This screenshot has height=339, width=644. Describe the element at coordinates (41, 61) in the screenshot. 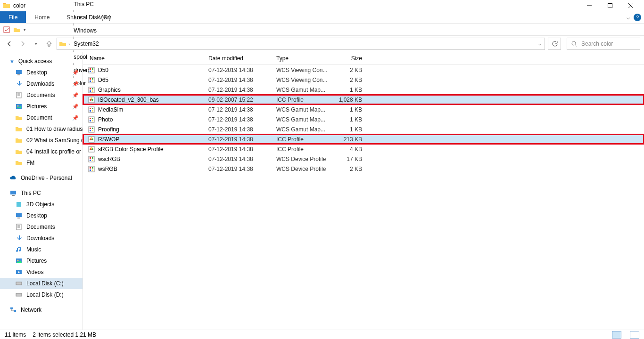

I see `sidebar-quick-access: ★ Quick access` at that location.